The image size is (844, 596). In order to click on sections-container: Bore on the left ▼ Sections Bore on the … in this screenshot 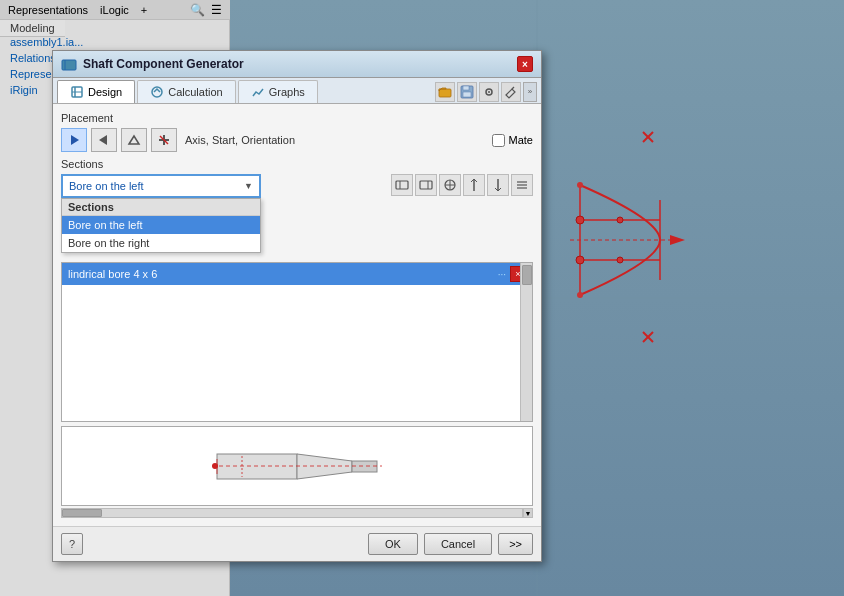, I will do `click(297, 187)`.